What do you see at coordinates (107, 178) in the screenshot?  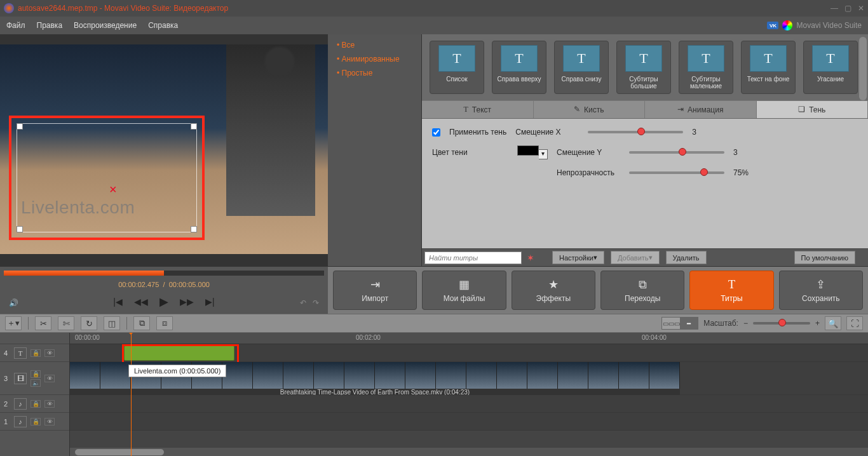 I see `title-bounding-box: × Livelenta.com` at bounding box center [107, 178].